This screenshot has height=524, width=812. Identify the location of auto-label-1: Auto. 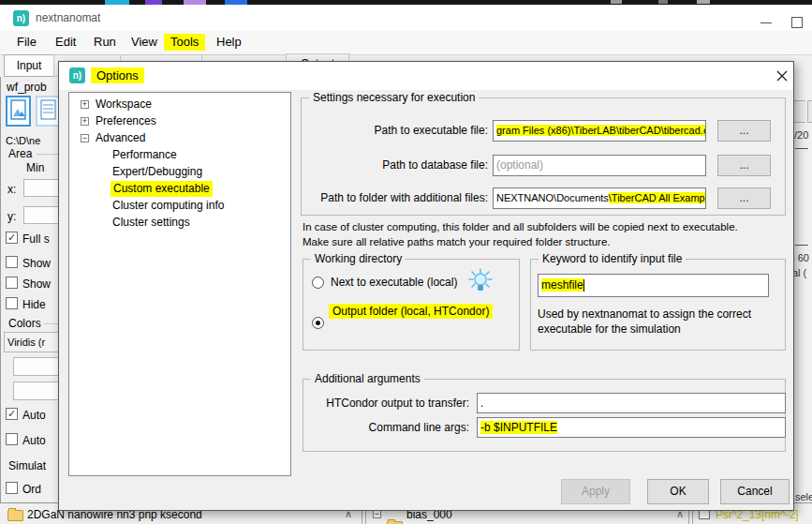
(34, 415).